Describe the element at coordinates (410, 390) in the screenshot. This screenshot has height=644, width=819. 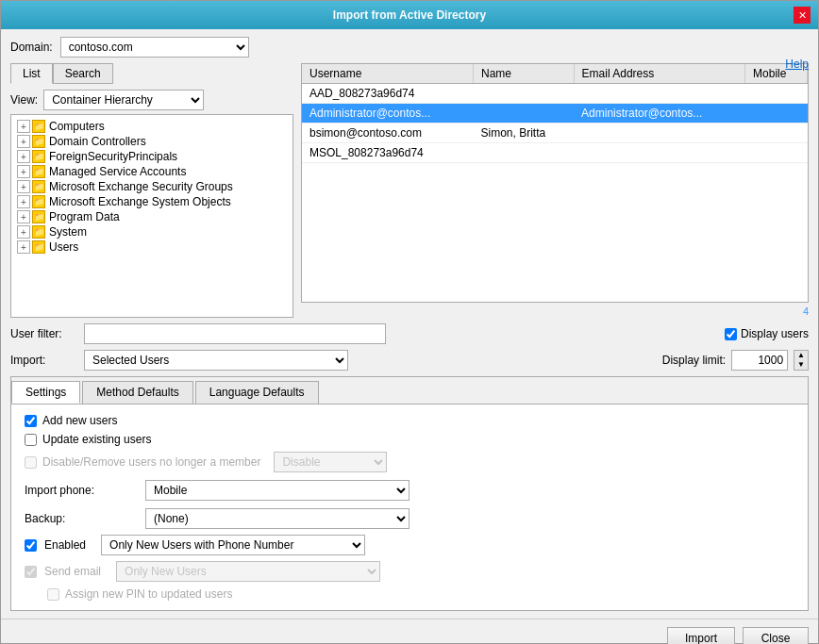
I see `settings-tabs: Settings Method Defaults Language Defaul…` at that location.